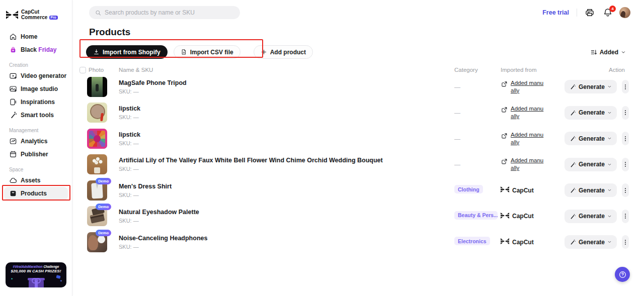 This screenshot has height=296, width=644. I want to click on import-from-shopify-button: Import from Shopify, so click(127, 52).